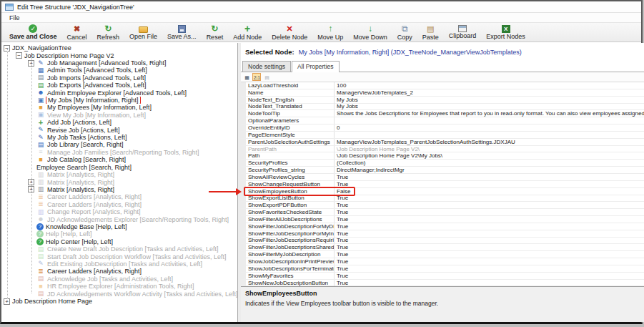 The width and height of the screenshot is (644, 327). I want to click on property-value: 100, so click(489, 86).